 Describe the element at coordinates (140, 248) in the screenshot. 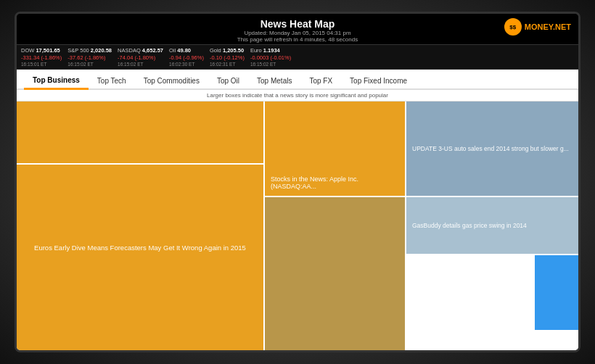

I see `story-euros-text: Euros Early Dive Means Forecasters May G…` at that location.